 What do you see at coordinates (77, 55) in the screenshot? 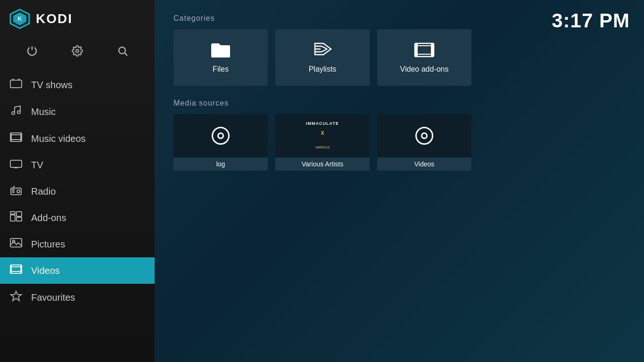
I see `top-icons-bar` at bounding box center [77, 55].